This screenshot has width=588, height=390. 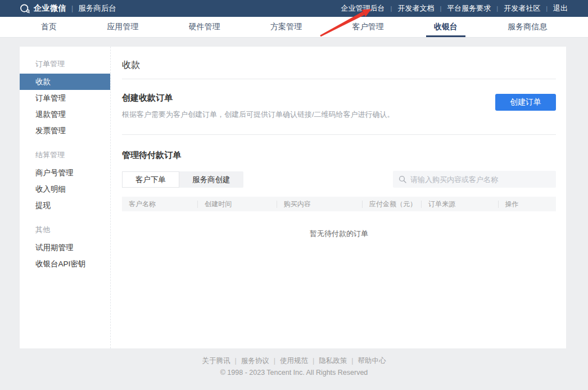 I want to click on manage-orders-heading: 管理待付款订单, so click(x=339, y=155).